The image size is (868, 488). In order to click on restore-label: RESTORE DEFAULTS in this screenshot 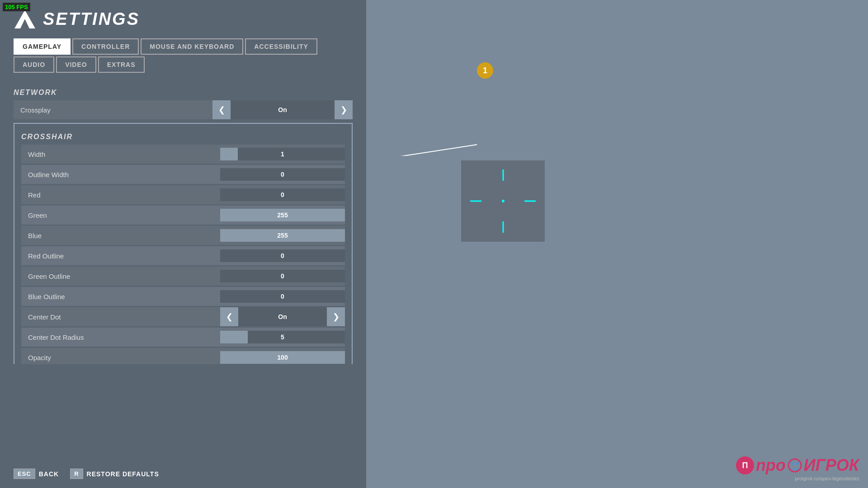, I will do `click(123, 474)`.